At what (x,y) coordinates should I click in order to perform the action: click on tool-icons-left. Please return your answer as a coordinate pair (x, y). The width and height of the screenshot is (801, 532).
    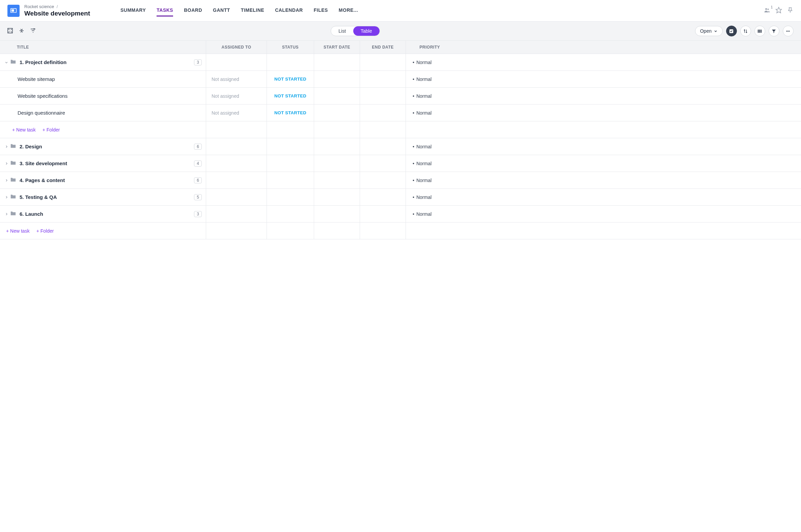
    Looking at the image, I should click on (22, 31).